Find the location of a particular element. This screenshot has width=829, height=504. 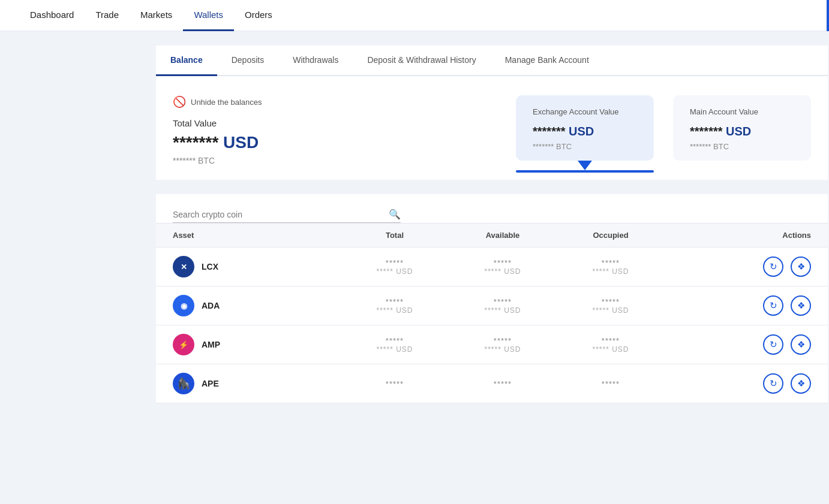

coin-icon-ape: 🦍 is located at coordinates (184, 384).